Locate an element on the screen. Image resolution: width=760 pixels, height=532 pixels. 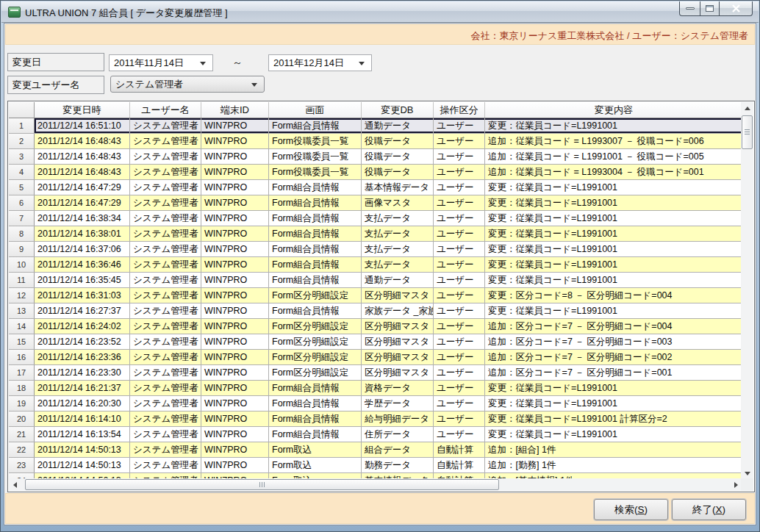
vertical-scroll-thumb is located at coordinates (747, 132).